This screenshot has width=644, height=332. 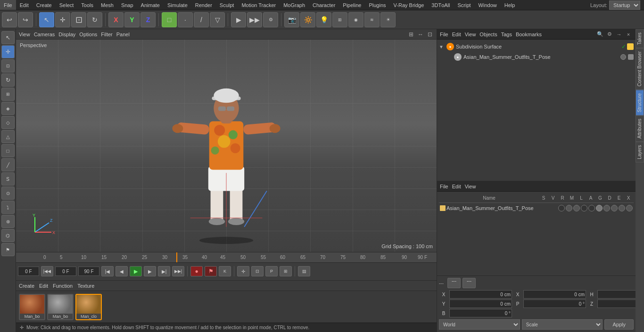 I want to click on play-btn: ▶, so click(x=136, y=271).